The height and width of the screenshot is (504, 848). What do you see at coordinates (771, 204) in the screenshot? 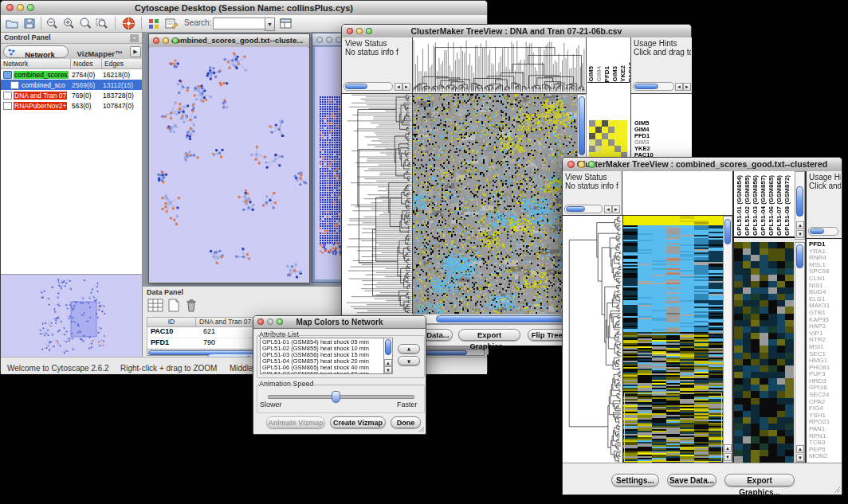
I see `column-label: GPL51-06 (GSM865)` at bounding box center [771, 204].